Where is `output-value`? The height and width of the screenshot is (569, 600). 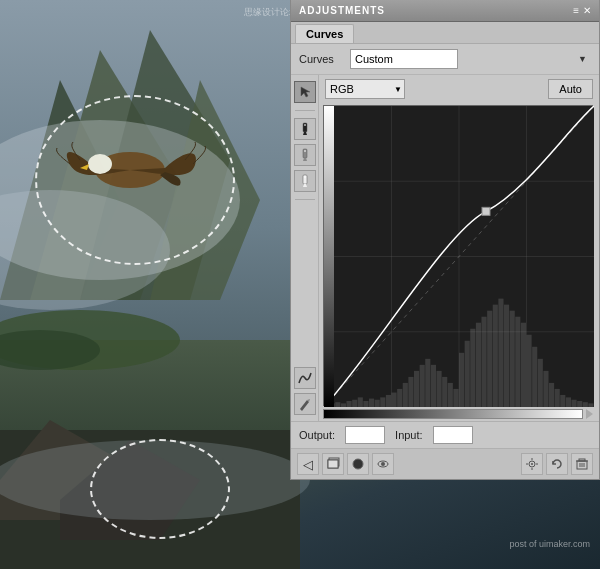
output-value is located at coordinates (365, 435).